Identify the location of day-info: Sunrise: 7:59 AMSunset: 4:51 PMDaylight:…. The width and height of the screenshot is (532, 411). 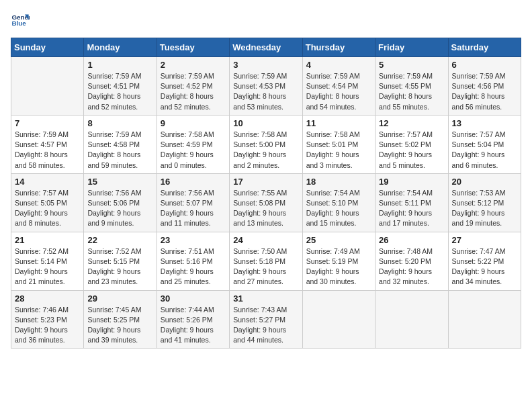
(120, 91).